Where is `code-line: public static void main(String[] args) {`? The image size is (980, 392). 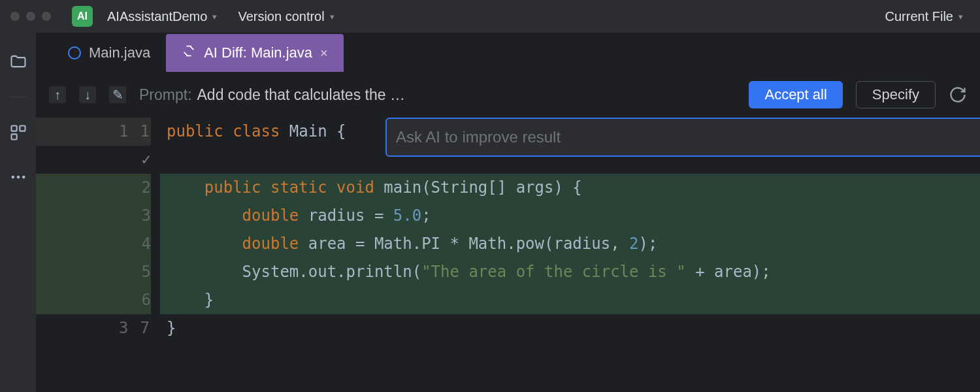
code-line: public static void main(String[] args) { is located at coordinates (570, 188).